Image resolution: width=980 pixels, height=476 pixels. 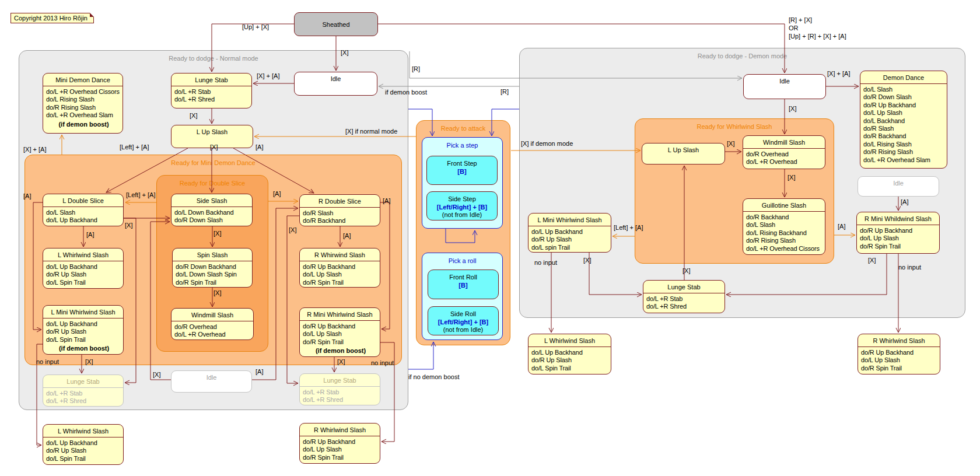 What do you see at coordinates (900, 352) in the screenshot?
I see `action-line: do/R Up Backhand` at bounding box center [900, 352].